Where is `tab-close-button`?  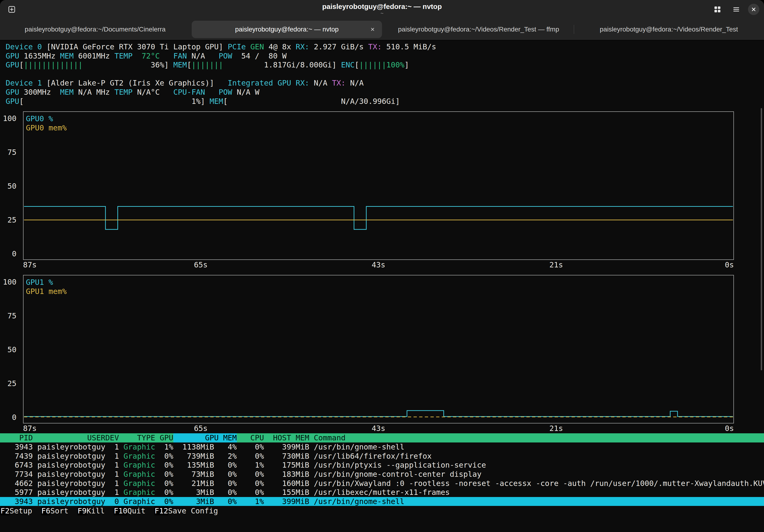 tab-close-button is located at coordinates (373, 29).